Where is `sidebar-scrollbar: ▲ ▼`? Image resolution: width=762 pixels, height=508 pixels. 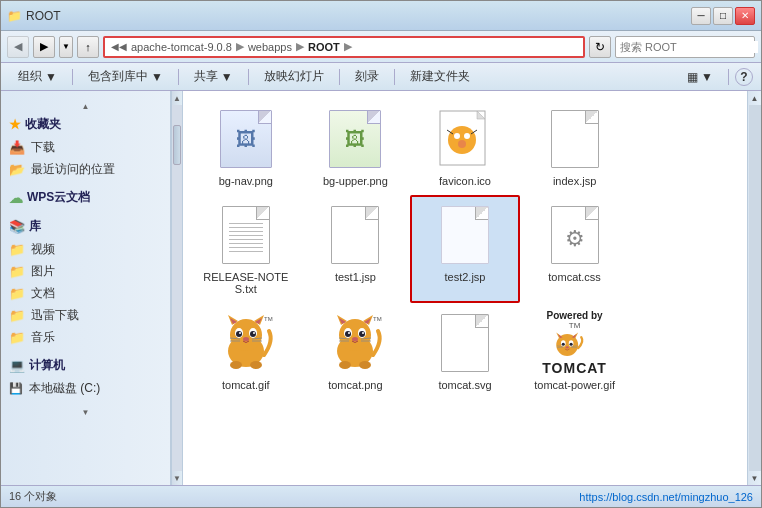
sidebar-scrollbar: ▲ ▼ is located at coordinates (177, 288).